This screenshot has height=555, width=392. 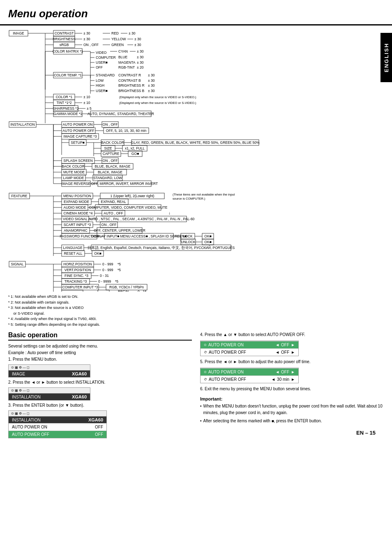 I want to click on important-section: Important: • When the MENU button doesn'…, so click(x=292, y=410).